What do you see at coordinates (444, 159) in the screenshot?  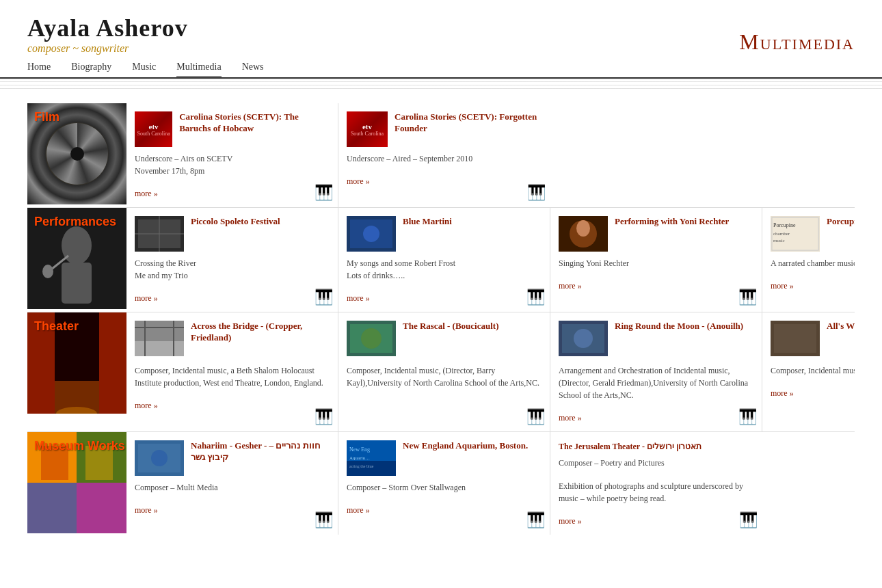 I see `card-body1: Underscore – Aired – September 2010` at bounding box center [444, 159].